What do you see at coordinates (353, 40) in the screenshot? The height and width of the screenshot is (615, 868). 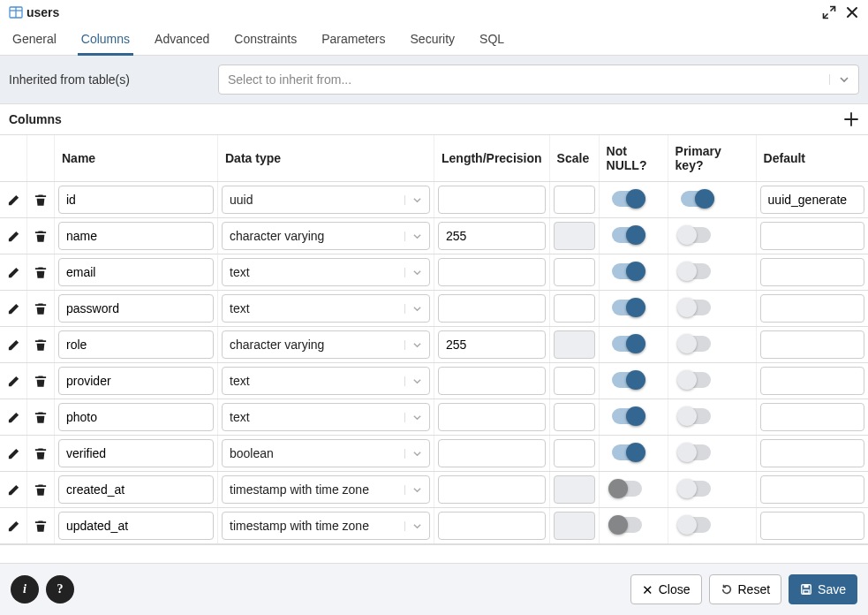 I see `tab-parameters: Parameters` at bounding box center [353, 40].